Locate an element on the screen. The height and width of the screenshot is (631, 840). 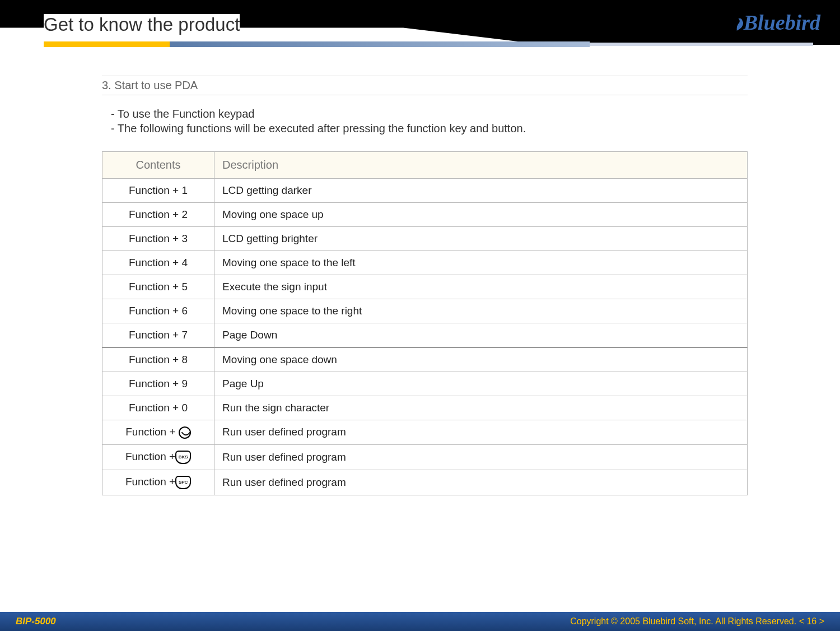
table-row: Function + 6 Moving one space to the rig… is located at coordinates (425, 312).